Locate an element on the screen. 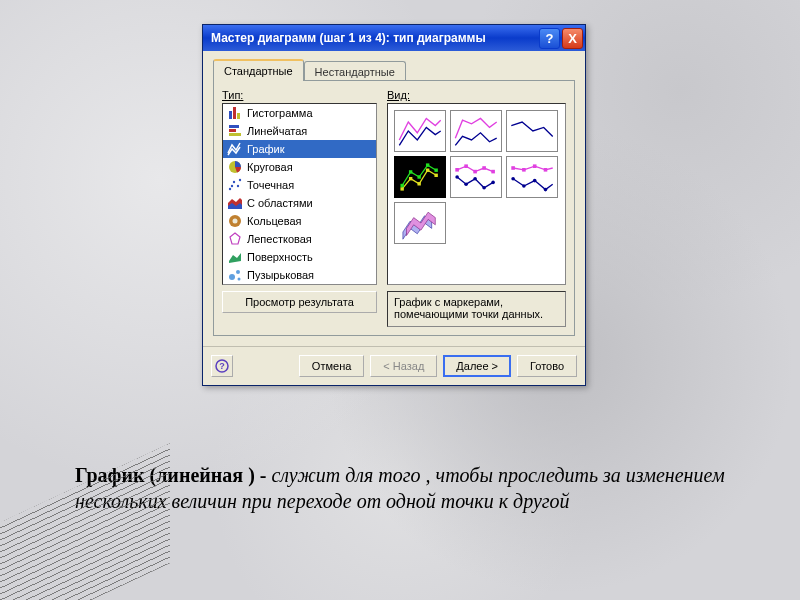 Image resolution: width=800 pixels, height=600 pixels. type-item-4: Точечная is located at coordinates (300, 185).